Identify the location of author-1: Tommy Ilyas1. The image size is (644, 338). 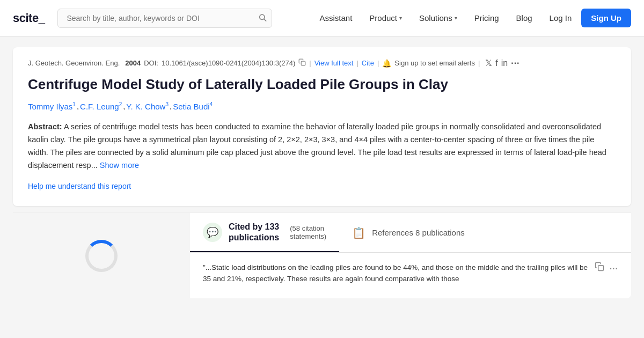
(52, 106).